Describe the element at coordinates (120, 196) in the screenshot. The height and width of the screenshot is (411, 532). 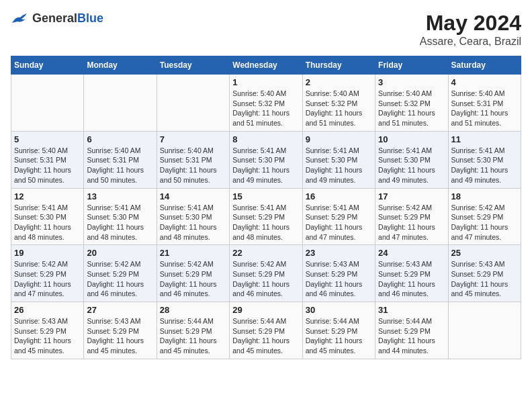
I see `day-number: 13` at that location.